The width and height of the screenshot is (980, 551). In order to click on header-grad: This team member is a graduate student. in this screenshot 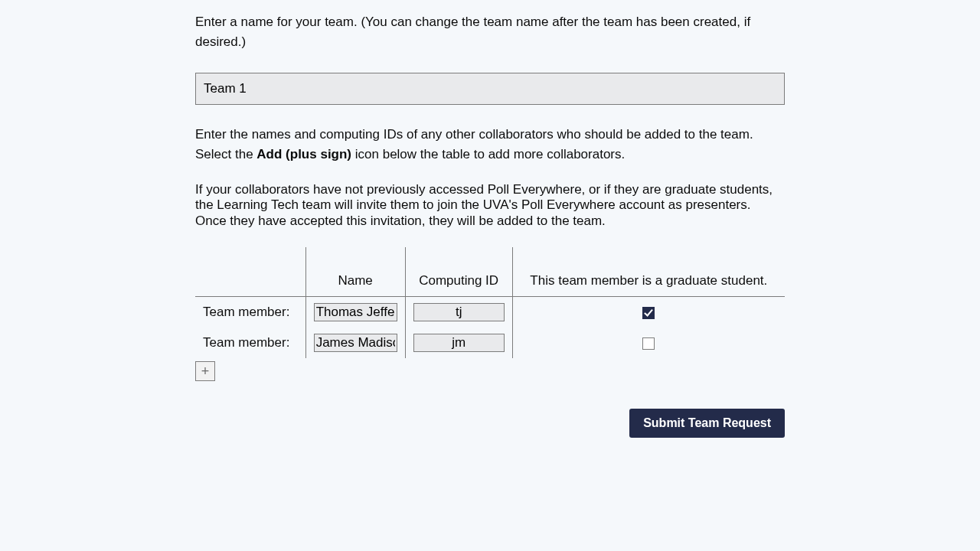, I will do `click(648, 272)`.